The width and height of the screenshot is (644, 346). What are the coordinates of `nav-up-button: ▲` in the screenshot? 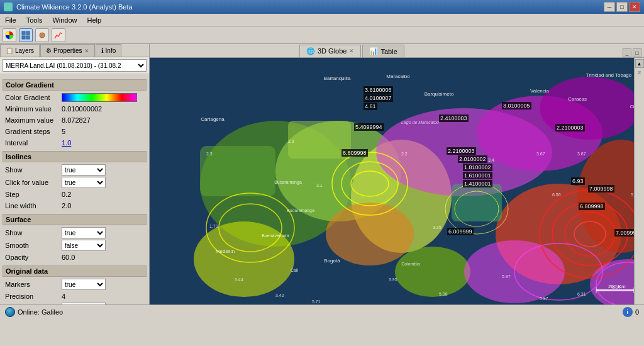 It's located at (640, 64).